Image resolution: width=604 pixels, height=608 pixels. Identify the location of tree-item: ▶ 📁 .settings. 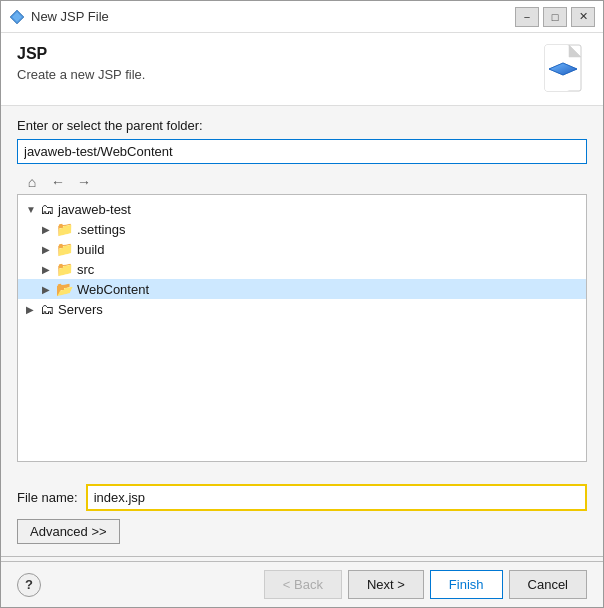
(302, 229).